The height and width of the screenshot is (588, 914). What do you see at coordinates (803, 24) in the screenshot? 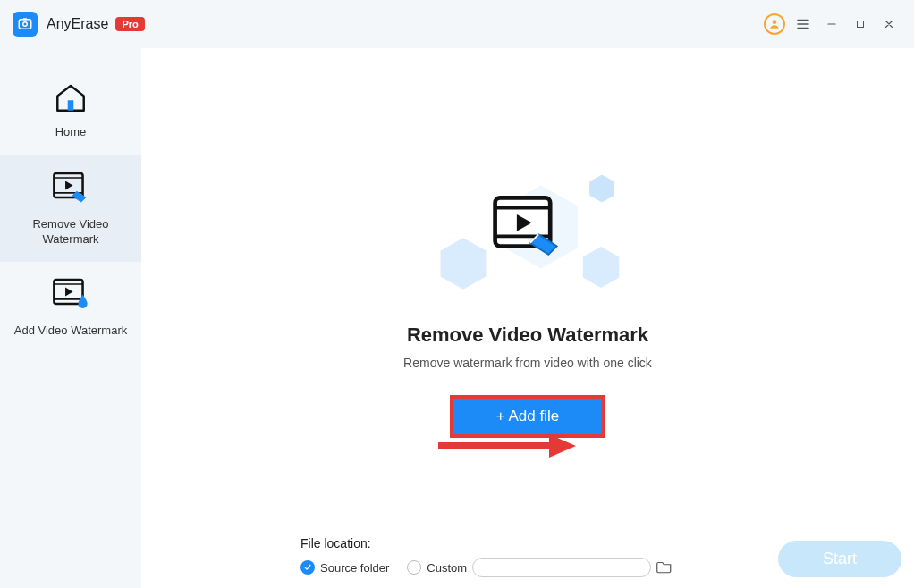
I see `menu-icon` at bounding box center [803, 24].